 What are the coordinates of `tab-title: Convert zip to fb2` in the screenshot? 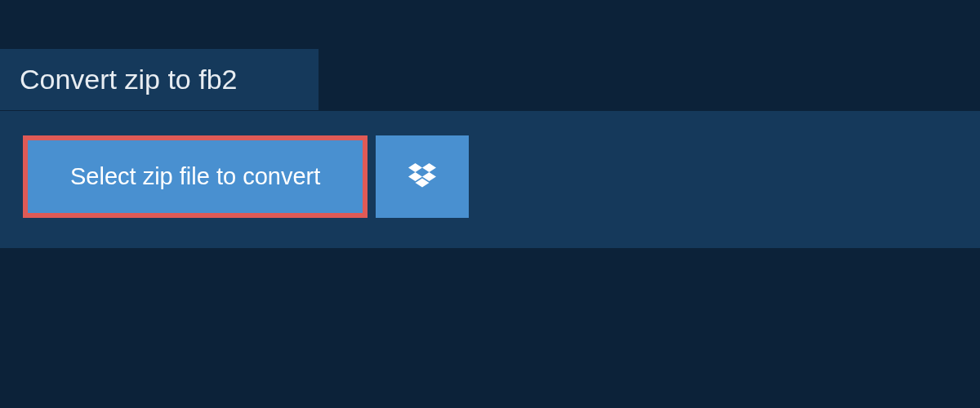 It's located at (156, 80).